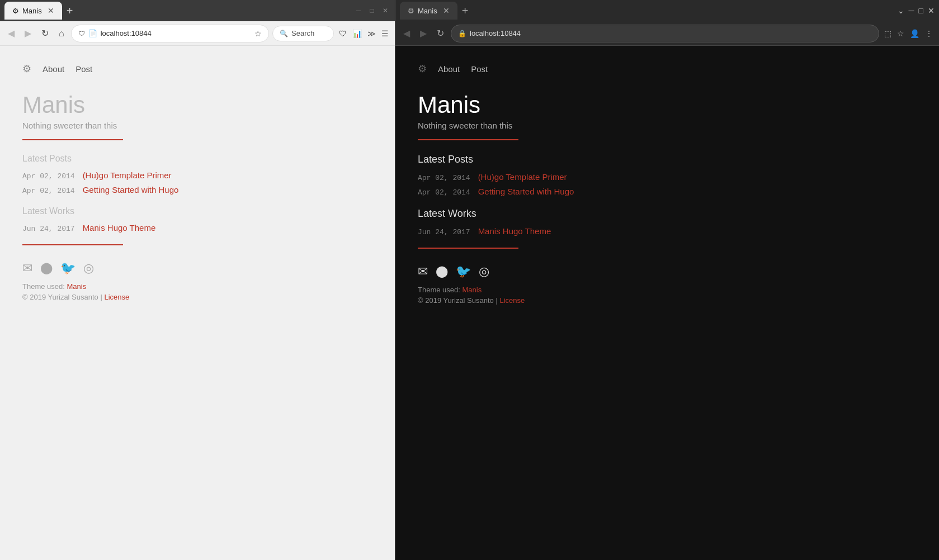 The image size is (939, 560). Describe the element at coordinates (70, 11) in the screenshot. I see `left-new-tab-button: +` at that location.